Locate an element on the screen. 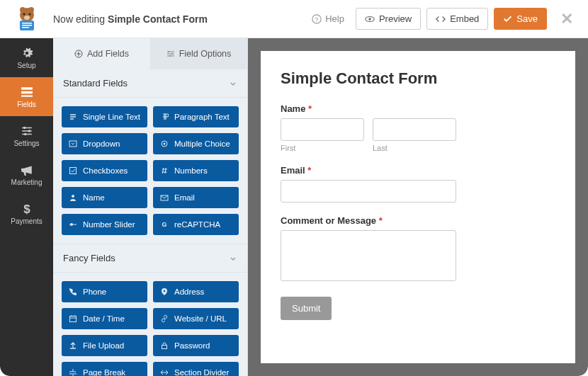 This screenshot has height=376, width=588. field-address: Address is located at coordinates (196, 292).